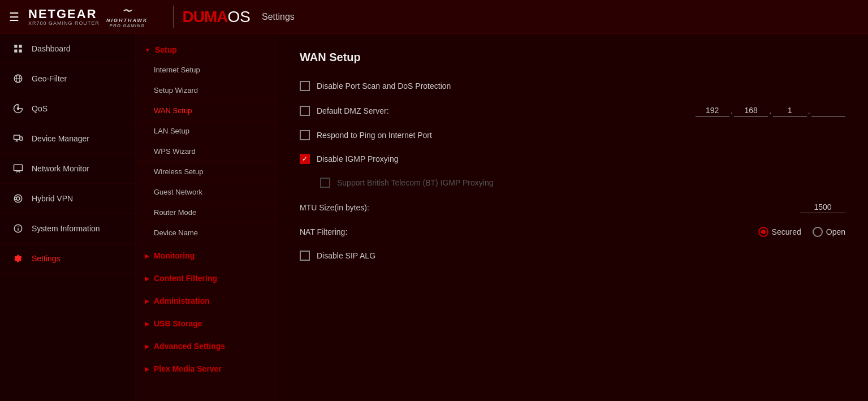  Describe the element at coordinates (127, 26) in the screenshot. I see `nighthawk-sub: PRO GAMING` at that location.